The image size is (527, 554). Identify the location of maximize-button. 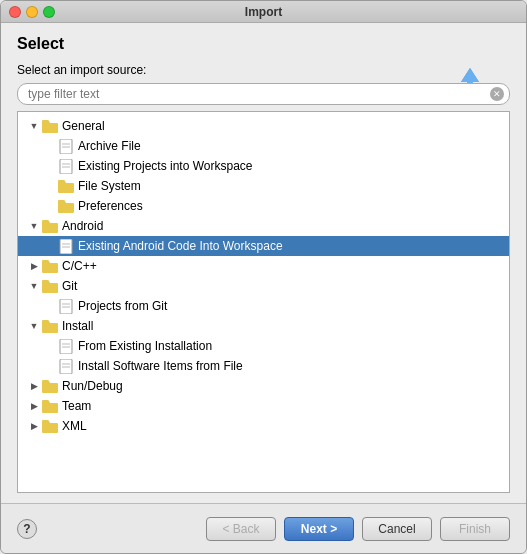
(49, 12).